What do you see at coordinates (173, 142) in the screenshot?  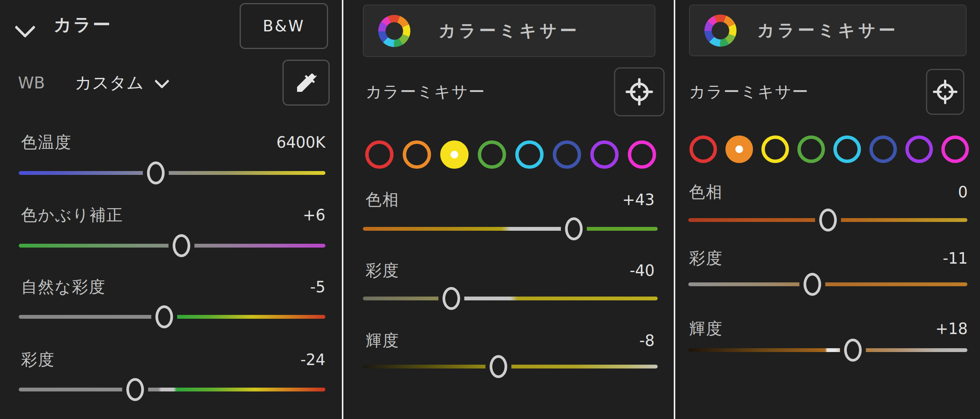 I see `temp-row: 色温度 6400K` at bounding box center [173, 142].